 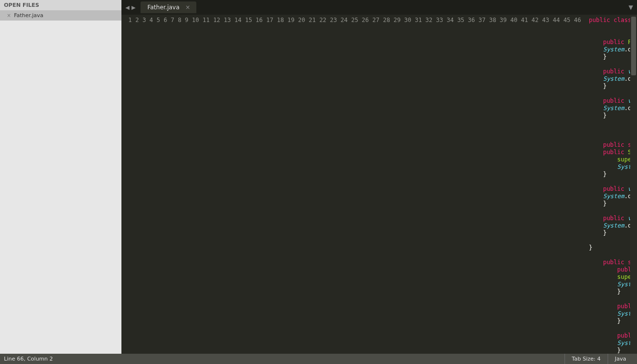 I want to click on tab-label: Father.java, so click(x=164, y=7).